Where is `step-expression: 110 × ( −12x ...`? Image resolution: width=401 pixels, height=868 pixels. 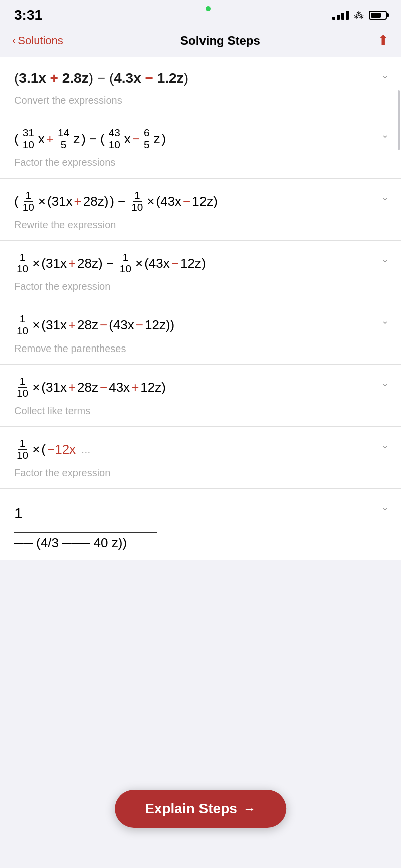 step-expression: 110 × ( −12x ... is located at coordinates (200, 449).